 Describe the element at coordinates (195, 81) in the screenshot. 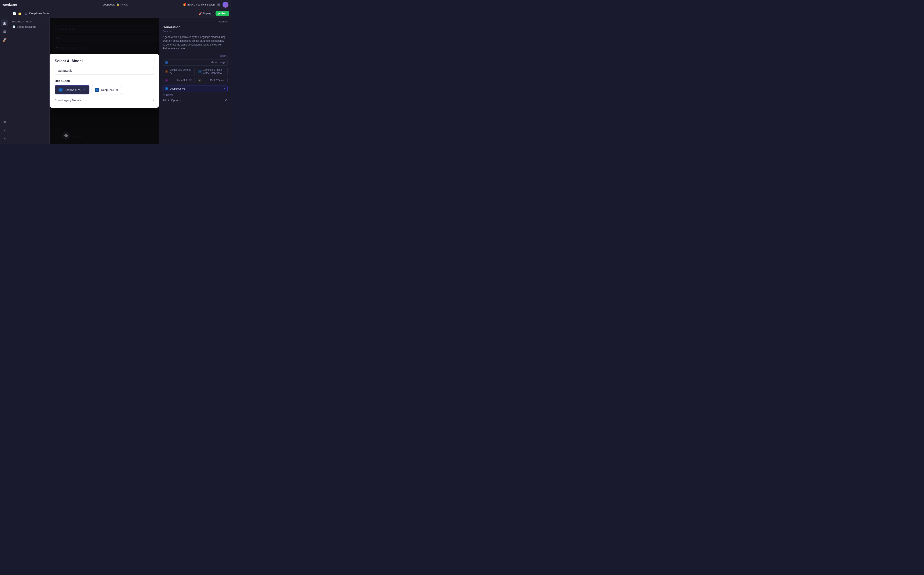

I see `right-panel: Attributes Generation Docs ↗ A generatio…` at that location.